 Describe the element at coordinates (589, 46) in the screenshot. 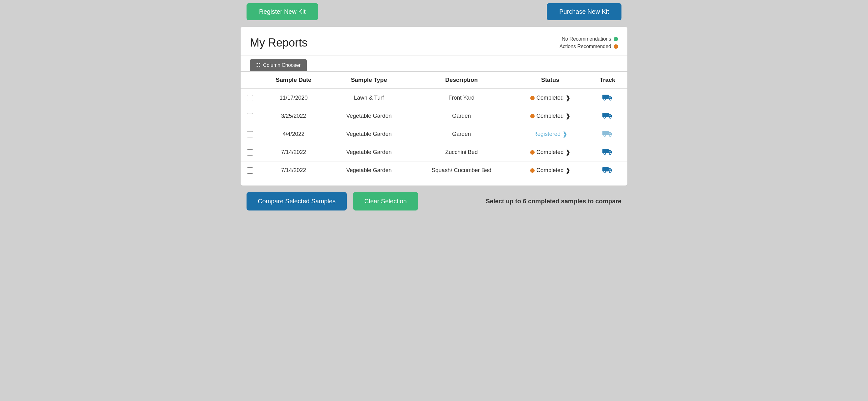

I see `legend-actions-recommended: Actions Recommended` at that location.